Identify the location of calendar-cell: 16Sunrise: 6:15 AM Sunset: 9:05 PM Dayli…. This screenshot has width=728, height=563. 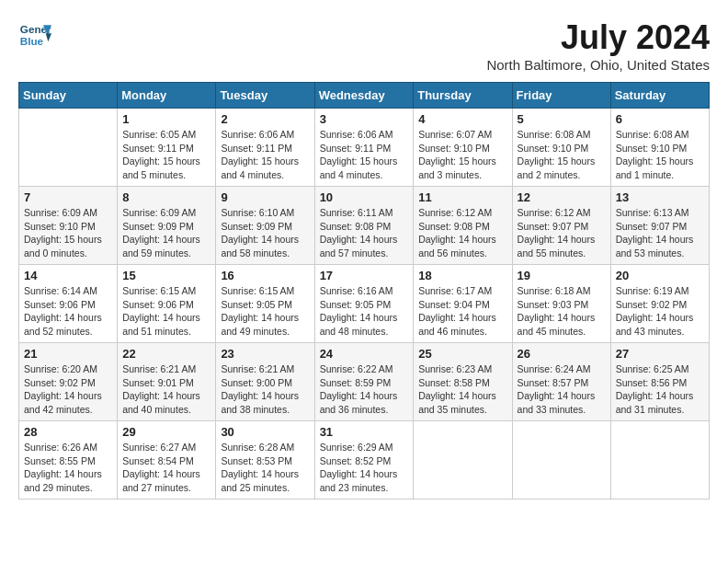
(265, 304).